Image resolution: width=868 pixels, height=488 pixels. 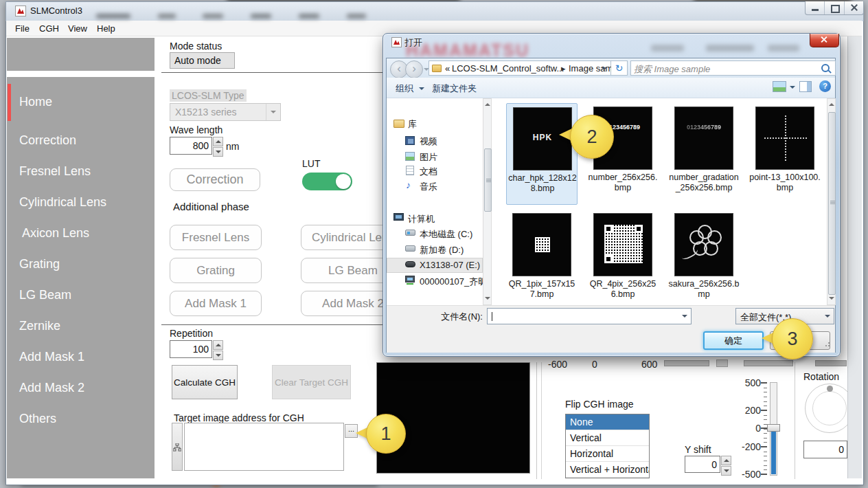 I want to click on add-mask-1-button: Add Mask 1, so click(x=216, y=304).